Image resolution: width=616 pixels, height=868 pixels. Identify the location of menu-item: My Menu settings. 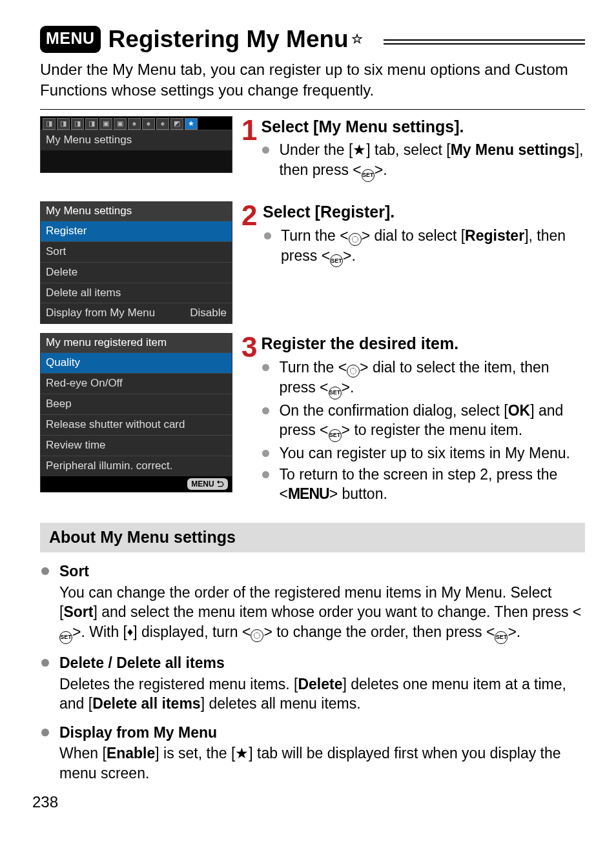
(136, 140).